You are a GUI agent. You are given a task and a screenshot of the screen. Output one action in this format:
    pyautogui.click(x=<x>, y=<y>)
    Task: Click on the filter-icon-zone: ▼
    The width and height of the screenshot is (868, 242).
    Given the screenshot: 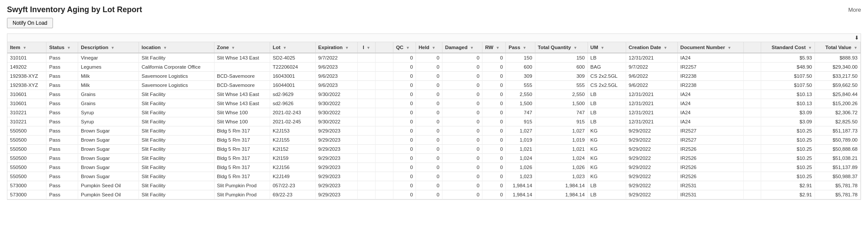 What is the action you would take?
    pyautogui.click(x=233, y=48)
    